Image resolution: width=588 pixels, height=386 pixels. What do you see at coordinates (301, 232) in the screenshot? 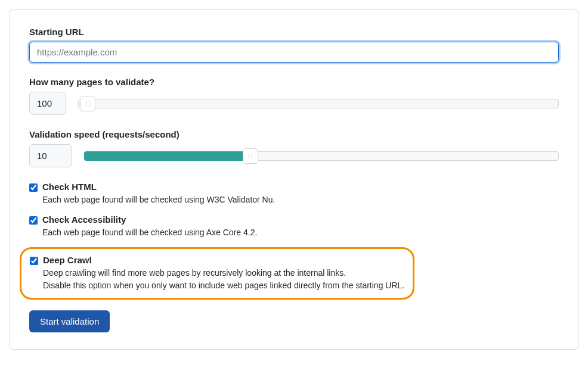
I see `check-accessibility-description: Each web page found will be checked usin…` at bounding box center [301, 232].